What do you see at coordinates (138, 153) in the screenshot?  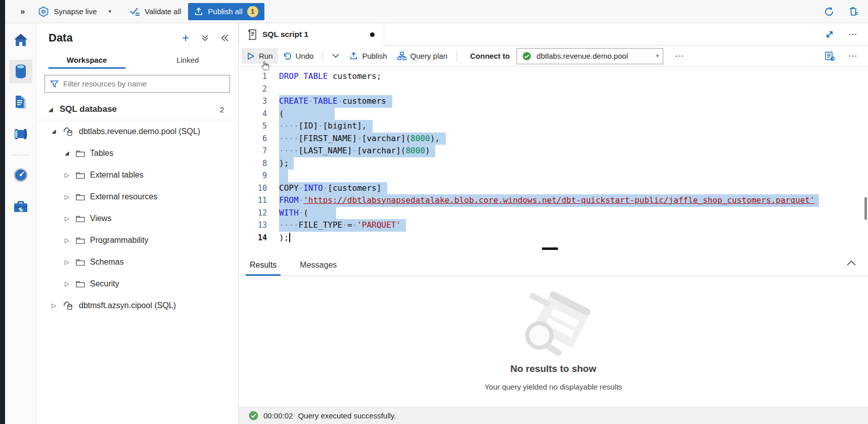 I see `tree-item-tables: ◢Tables` at bounding box center [138, 153].